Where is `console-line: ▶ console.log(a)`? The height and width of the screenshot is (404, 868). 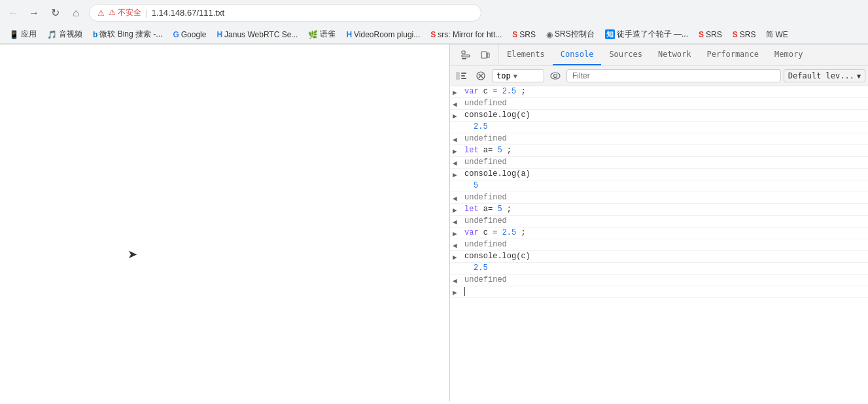 console-line: ▶ console.log(a) is located at coordinates (659, 175).